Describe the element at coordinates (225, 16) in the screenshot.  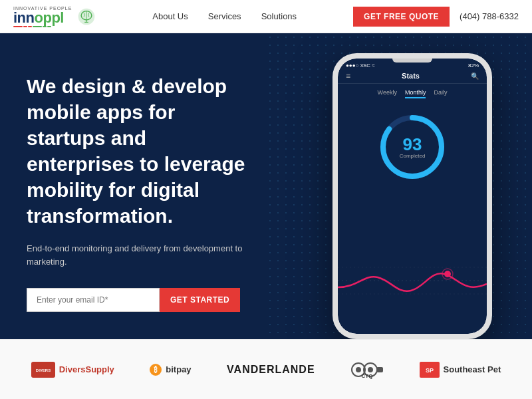
I see `nav-services: Services` at that location.